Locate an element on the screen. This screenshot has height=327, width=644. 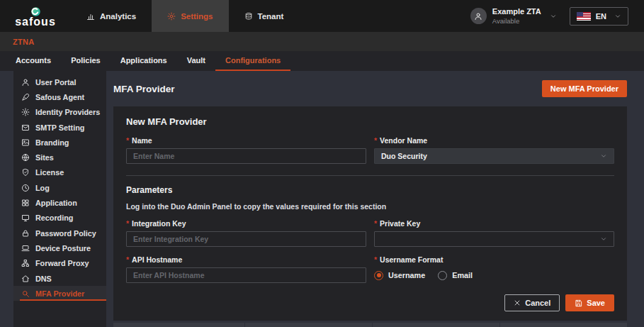
nav-item-label: Tenant is located at coordinates (271, 16).